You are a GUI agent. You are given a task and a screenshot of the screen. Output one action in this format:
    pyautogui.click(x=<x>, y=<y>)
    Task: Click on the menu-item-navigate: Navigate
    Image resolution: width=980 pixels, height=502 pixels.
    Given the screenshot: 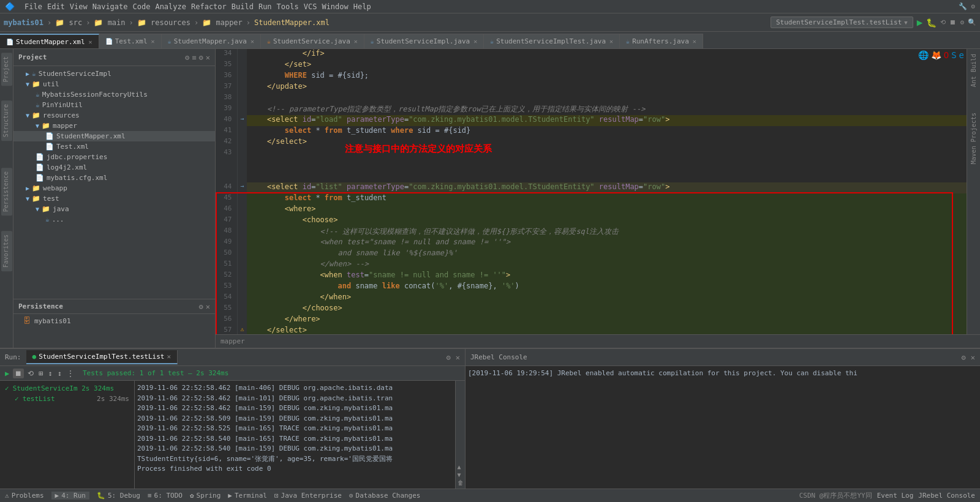 What is the action you would take?
    pyautogui.click(x=110, y=7)
    